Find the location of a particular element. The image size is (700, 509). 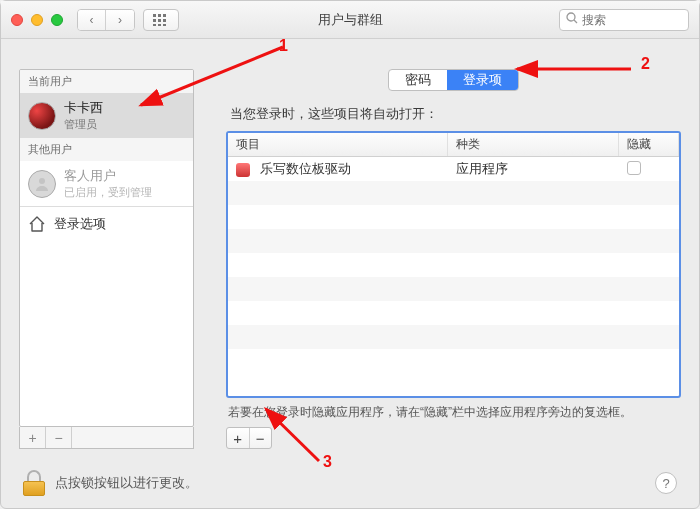

tabs: 密码 登录项 is located at coordinates (454, 80).